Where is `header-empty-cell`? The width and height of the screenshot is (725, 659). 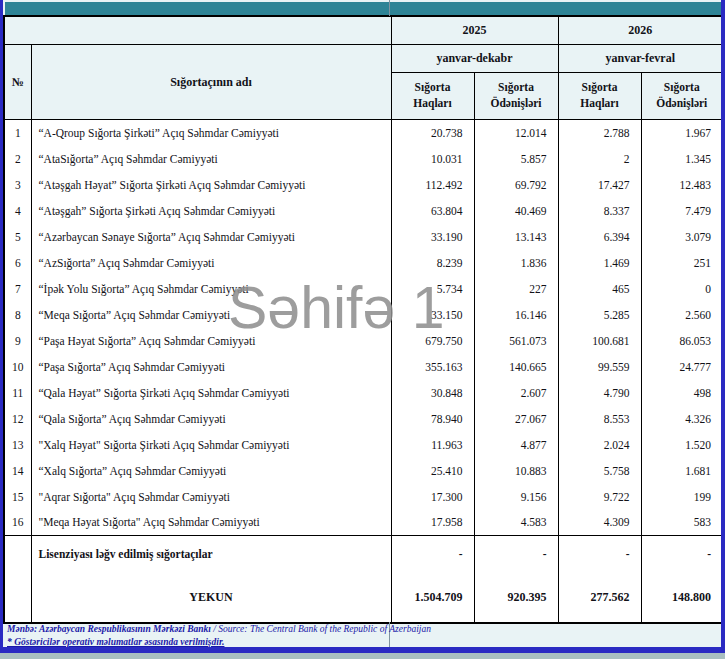 header-empty-cell is located at coordinates (198, 30).